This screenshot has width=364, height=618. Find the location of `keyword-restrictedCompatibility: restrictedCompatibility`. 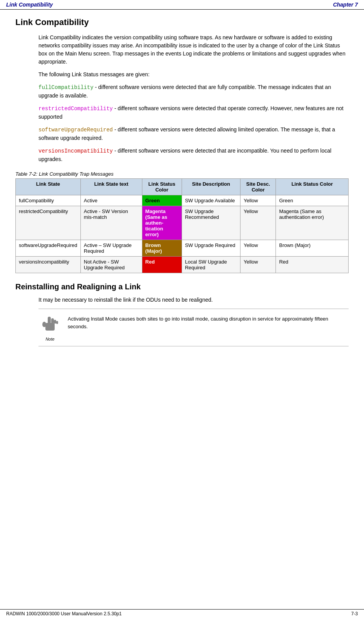

keyword-restrictedCompatibility: restrictedCompatibility is located at coordinates (75, 109).